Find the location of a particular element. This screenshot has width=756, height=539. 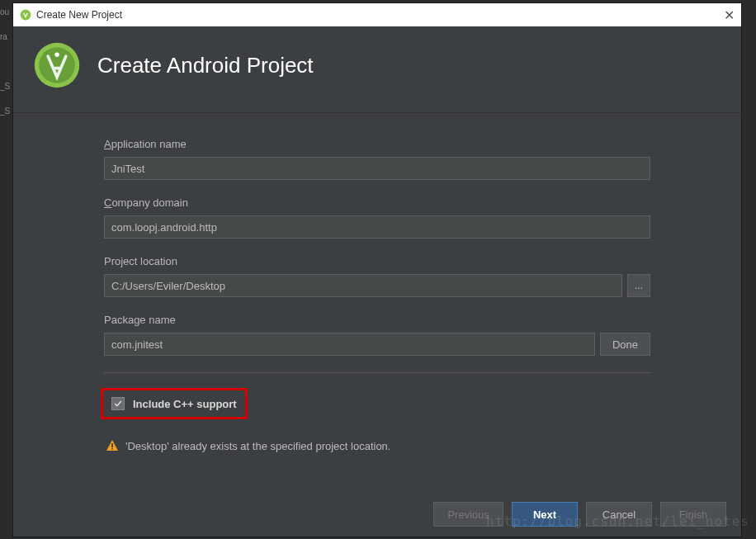

finish-button: Finish is located at coordinates (693, 514).